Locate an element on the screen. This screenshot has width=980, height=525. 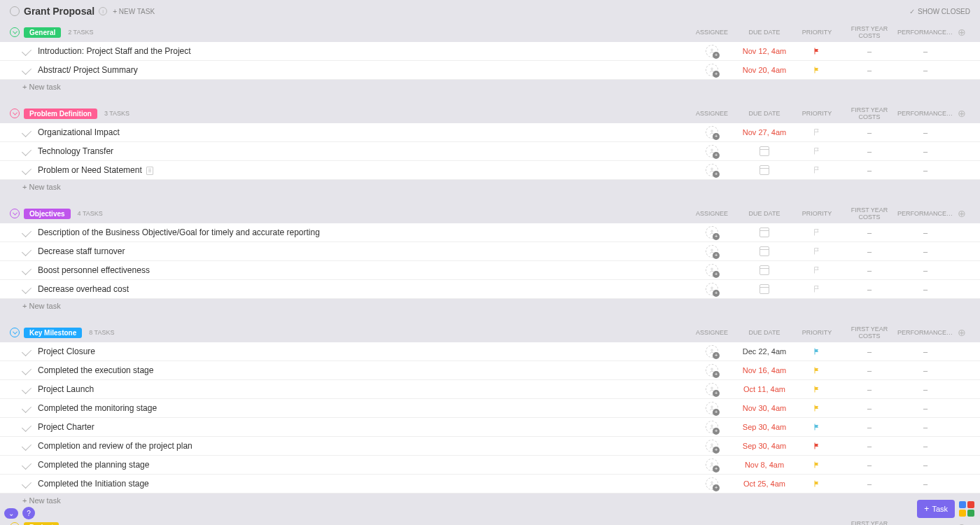
task-name: Project Charter is located at coordinates (363, 427).